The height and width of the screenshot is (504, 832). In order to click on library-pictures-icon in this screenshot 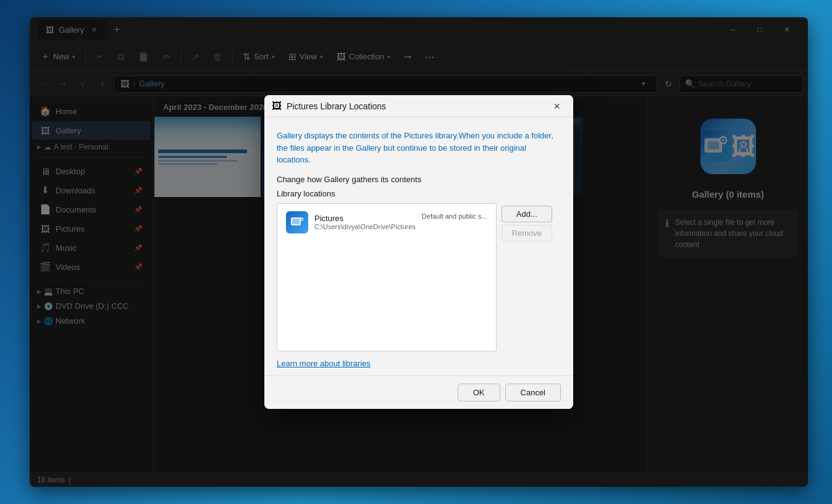, I will do `click(297, 222)`.